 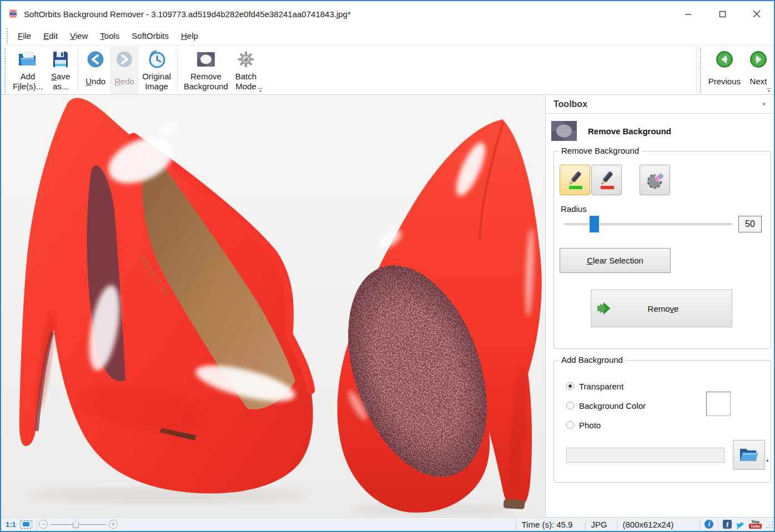 I want to click on maximize-button, so click(x=722, y=14).